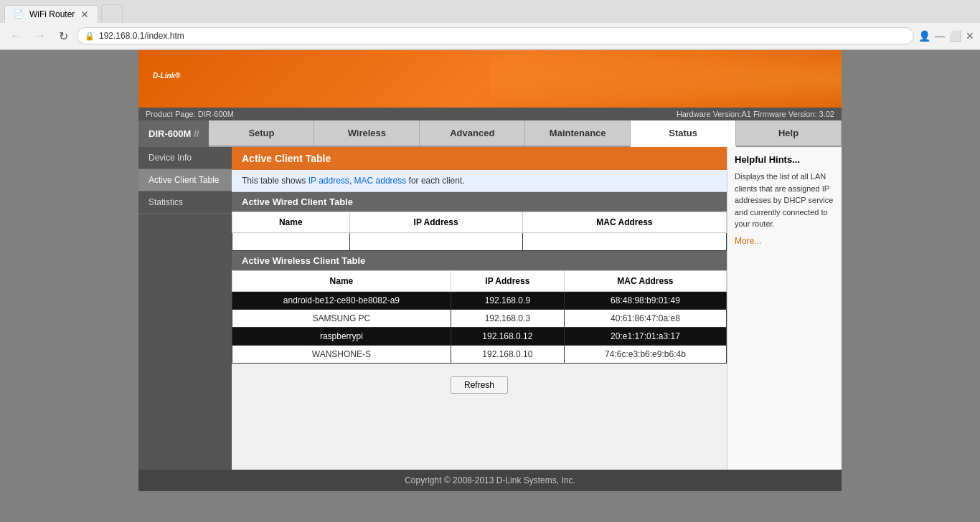 The image size is (980, 522). Describe the element at coordinates (329, 181) in the screenshot. I see `desc-ip-link: IP address` at that location.